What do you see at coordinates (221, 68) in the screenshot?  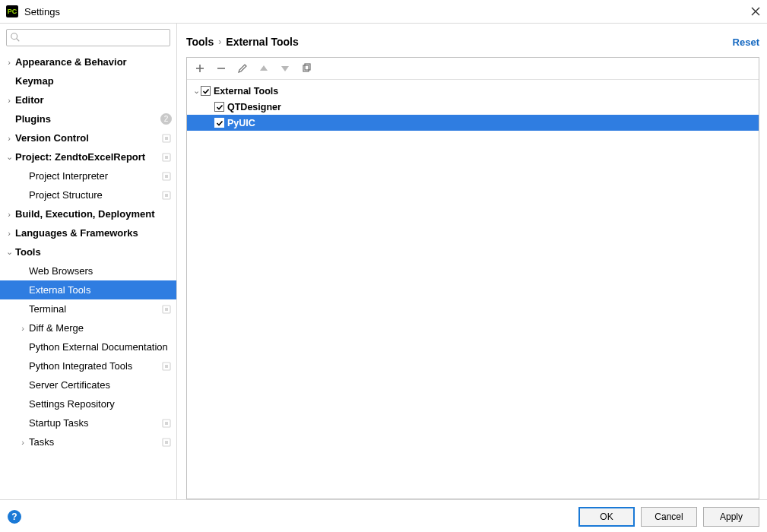 I see `remove-button` at bounding box center [221, 68].